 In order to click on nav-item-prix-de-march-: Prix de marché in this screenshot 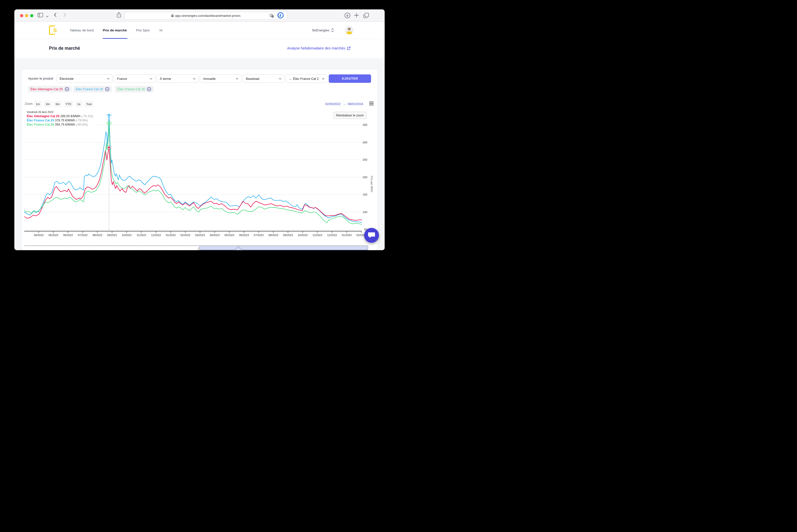, I will do `click(115, 30)`.